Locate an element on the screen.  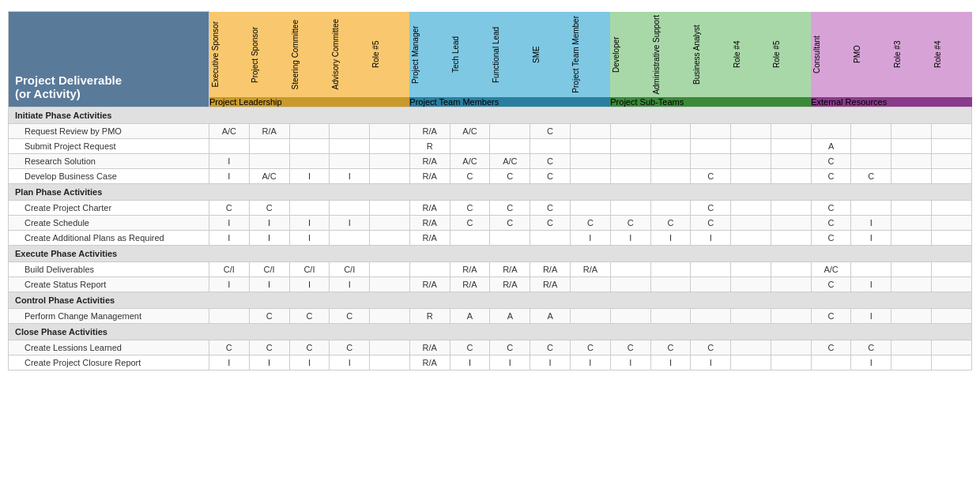
cell-16: C is located at coordinates (871, 348).